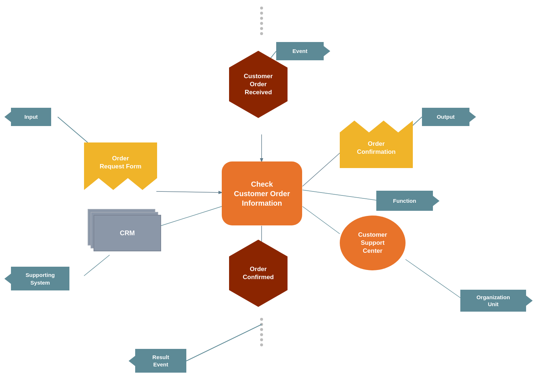 The height and width of the screenshot is (392, 548). What do you see at coordinates (40, 278) in the screenshot?
I see `supporting-system-label: SupportingSystem` at bounding box center [40, 278].